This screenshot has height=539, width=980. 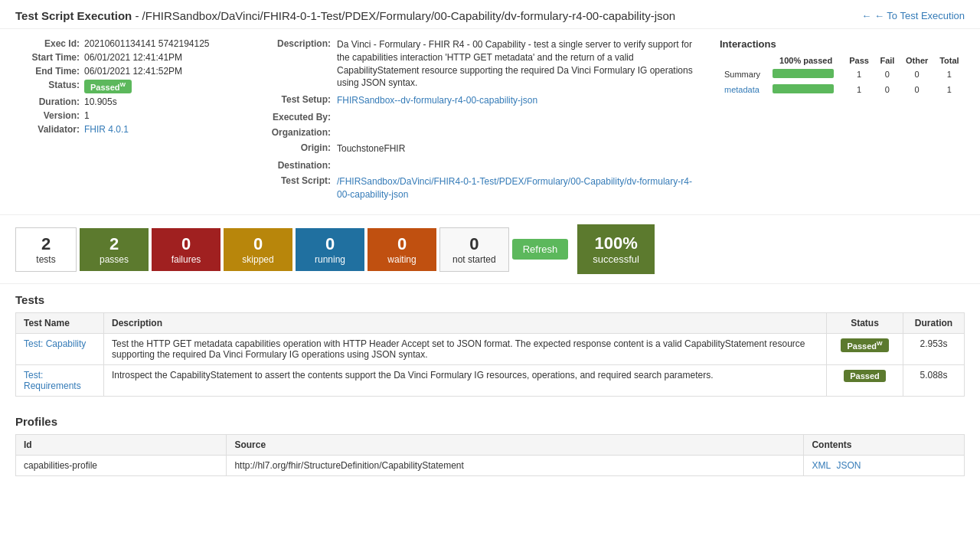 I want to click on col-profile-source: Source, so click(x=515, y=446).